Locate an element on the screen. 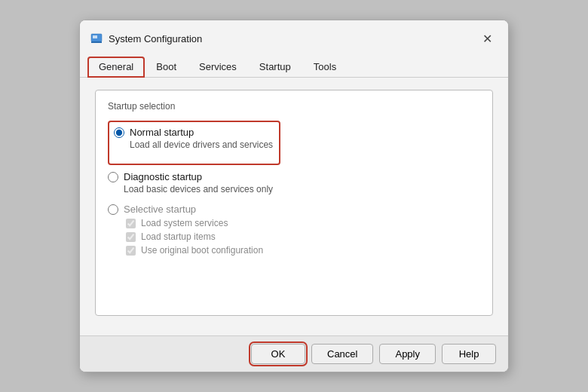  normal-startup-group: Normal startup Load all device drivers a… is located at coordinates (193, 139).